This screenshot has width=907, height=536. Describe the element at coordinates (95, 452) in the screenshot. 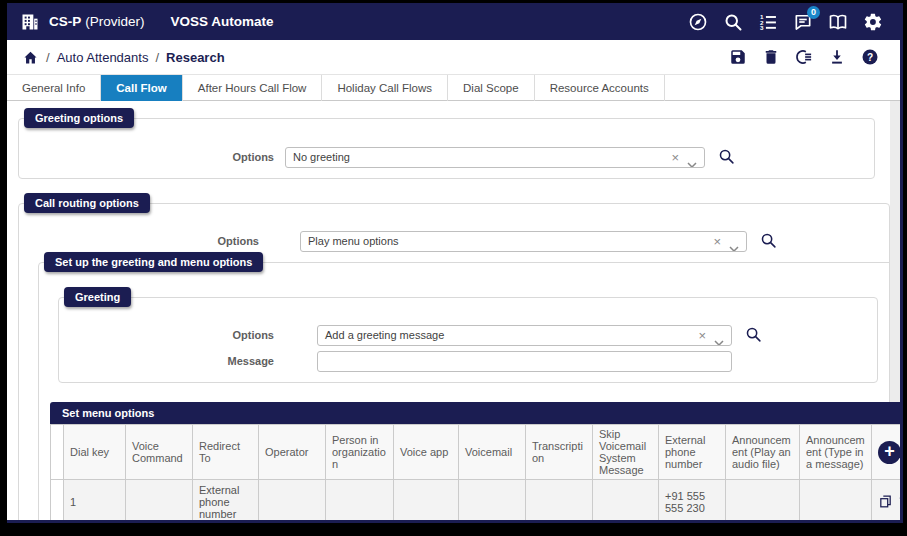

I see `col-dial-key: Dial key` at that location.